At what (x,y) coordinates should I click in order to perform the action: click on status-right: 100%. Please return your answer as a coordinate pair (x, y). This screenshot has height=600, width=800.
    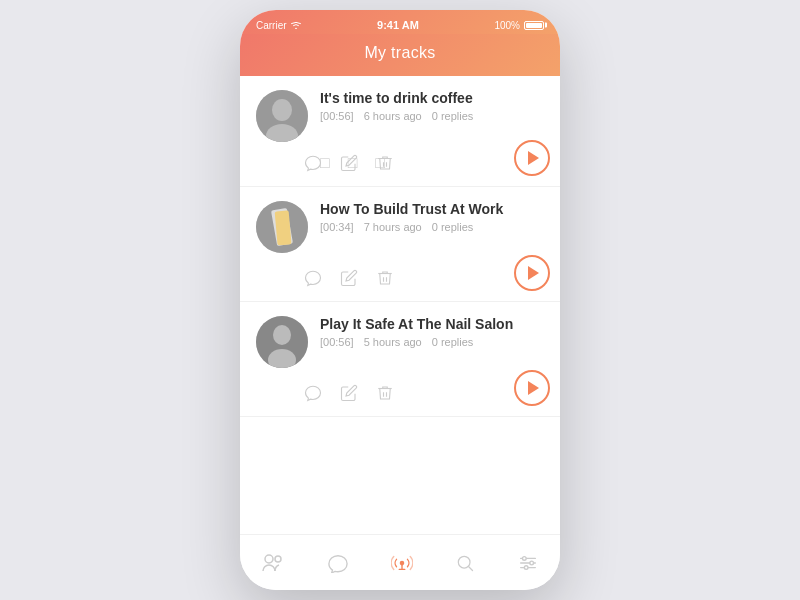
    Looking at the image, I should click on (519, 26).